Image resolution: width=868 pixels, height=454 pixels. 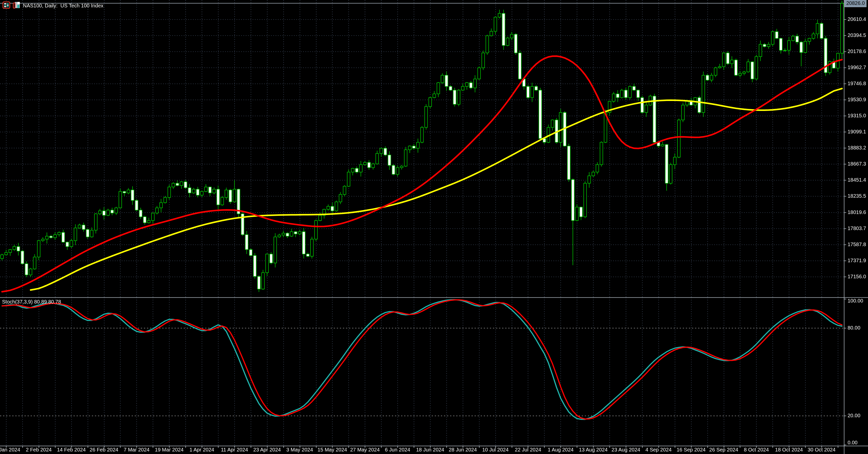 I want to click on date-axis-label: 27 May 2024, so click(x=365, y=450).